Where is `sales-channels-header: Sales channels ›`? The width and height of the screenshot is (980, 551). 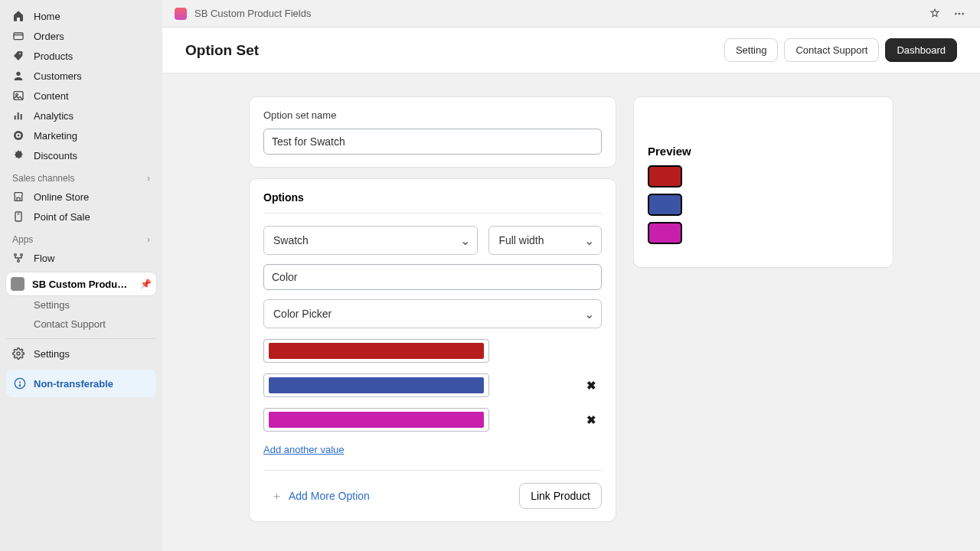 sales-channels-header: Sales channels › is located at coordinates (81, 176).